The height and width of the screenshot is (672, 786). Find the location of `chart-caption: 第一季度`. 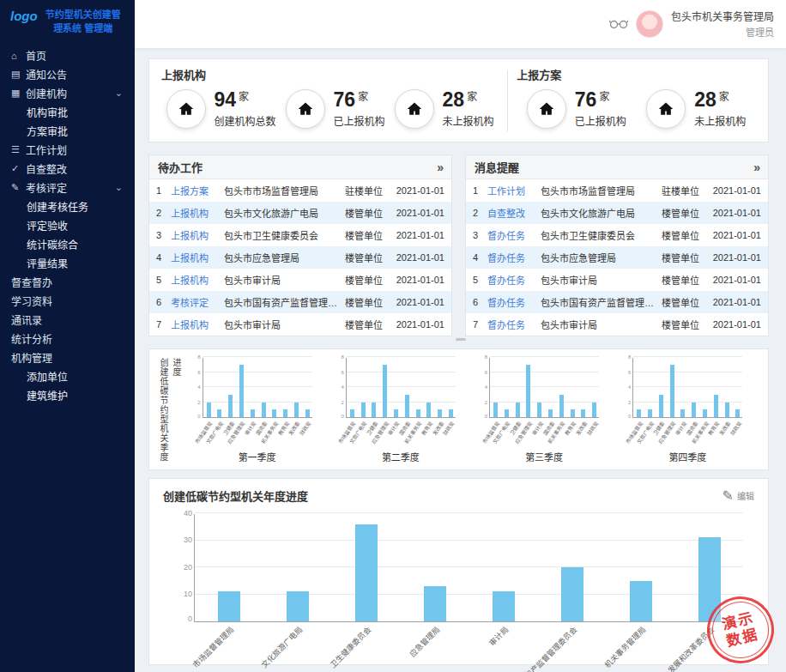

chart-caption: 第一季度 is located at coordinates (257, 457).